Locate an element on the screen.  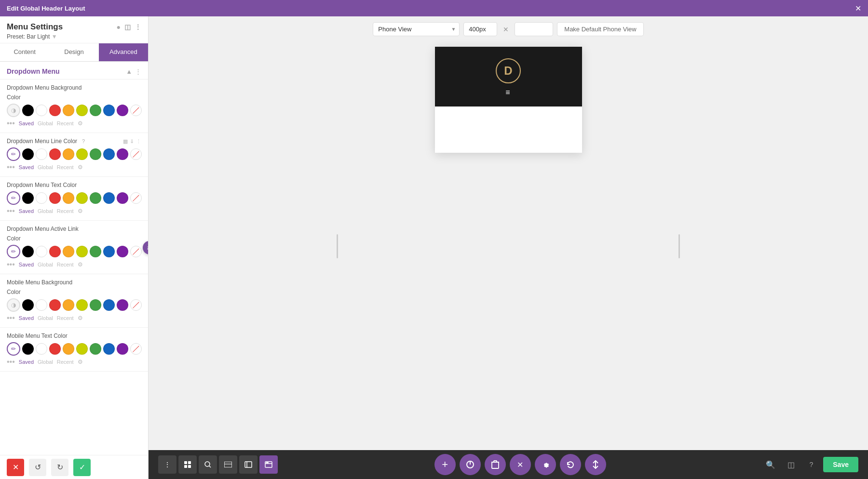
close-element-button: ✕ is located at coordinates (520, 465).